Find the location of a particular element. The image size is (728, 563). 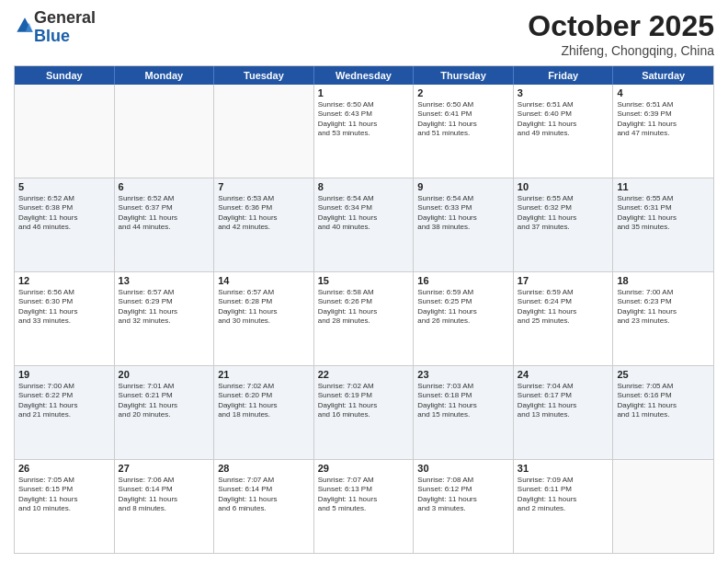

cal-cell: 2Sunrise: 6:50 AM Sunset: 6:41 PM Daylig… is located at coordinates (463, 131).